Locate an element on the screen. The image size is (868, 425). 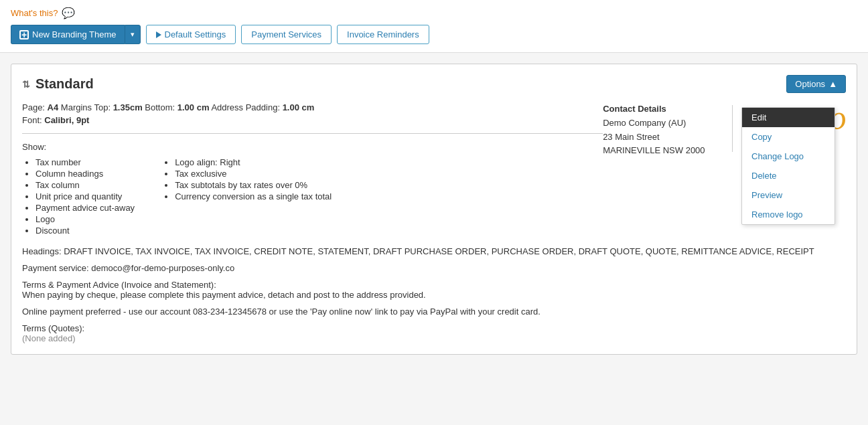
terms2-section: Online payment preferred - use our accou… is located at coordinates (434, 312).